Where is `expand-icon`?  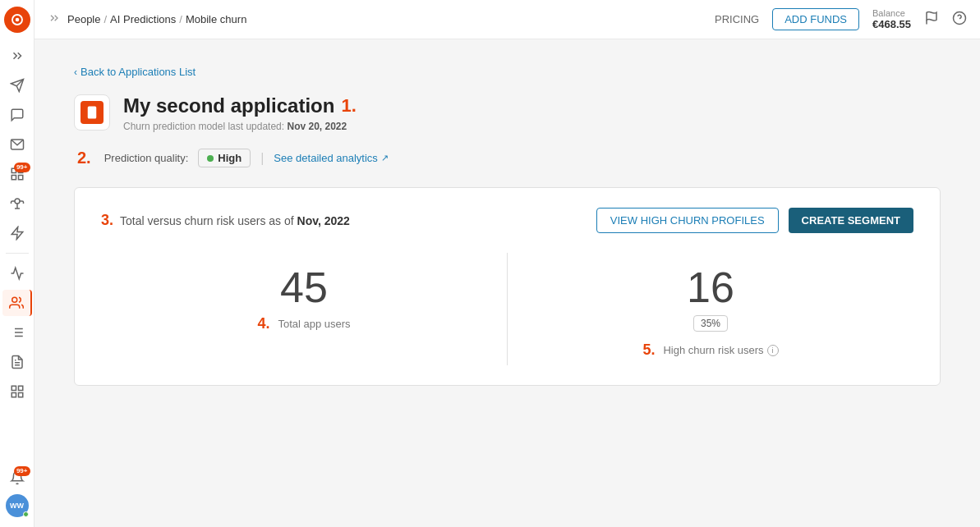
expand-icon is located at coordinates (54, 20).